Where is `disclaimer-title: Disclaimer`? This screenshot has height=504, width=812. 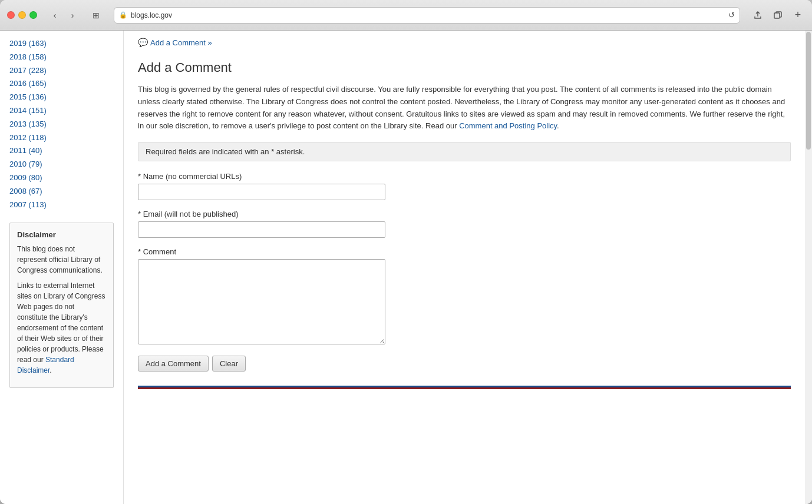
disclaimer-title: Disclaimer is located at coordinates (61, 234).